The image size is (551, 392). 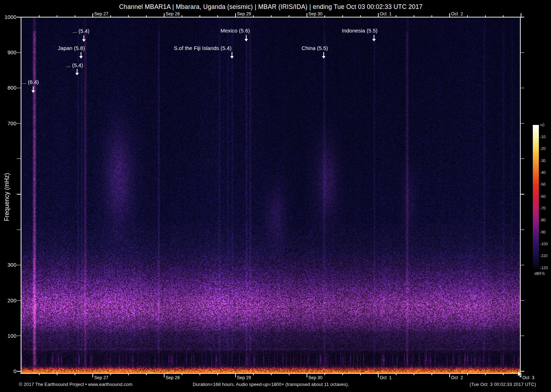 What do you see at coordinates (543, 232) in the screenshot?
I see `colorbar-tick-label: -90` at bounding box center [543, 232].